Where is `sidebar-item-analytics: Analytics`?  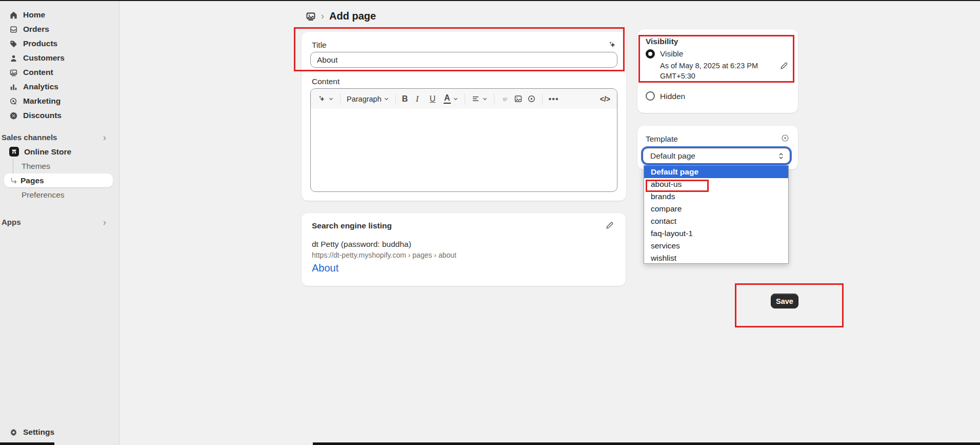
sidebar-item-analytics: Analytics is located at coordinates (58, 87).